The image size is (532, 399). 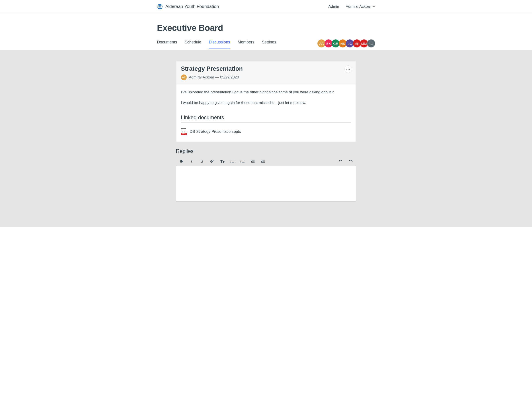 What do you see at coordinates (266, 103) in the screenshot?
I see `body-paragraph: I would be happy to give it again for th…` at bounding box center [266, 103].